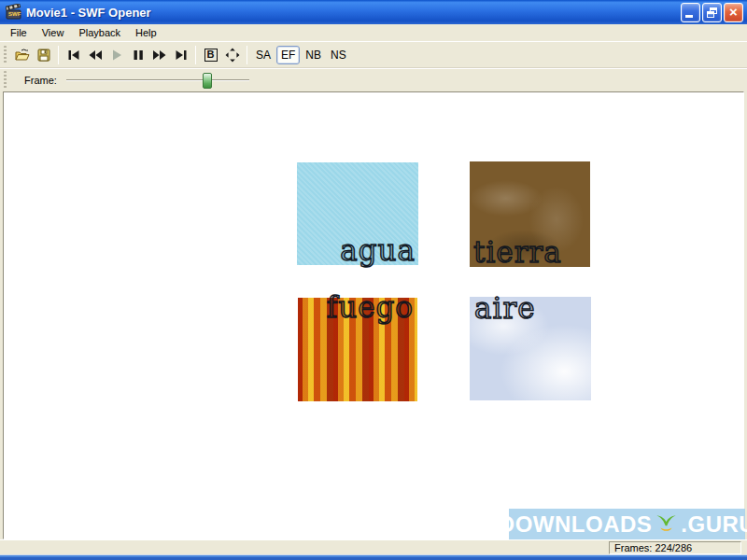  I want to click on label-fuego: fuego, so click(370, 308).